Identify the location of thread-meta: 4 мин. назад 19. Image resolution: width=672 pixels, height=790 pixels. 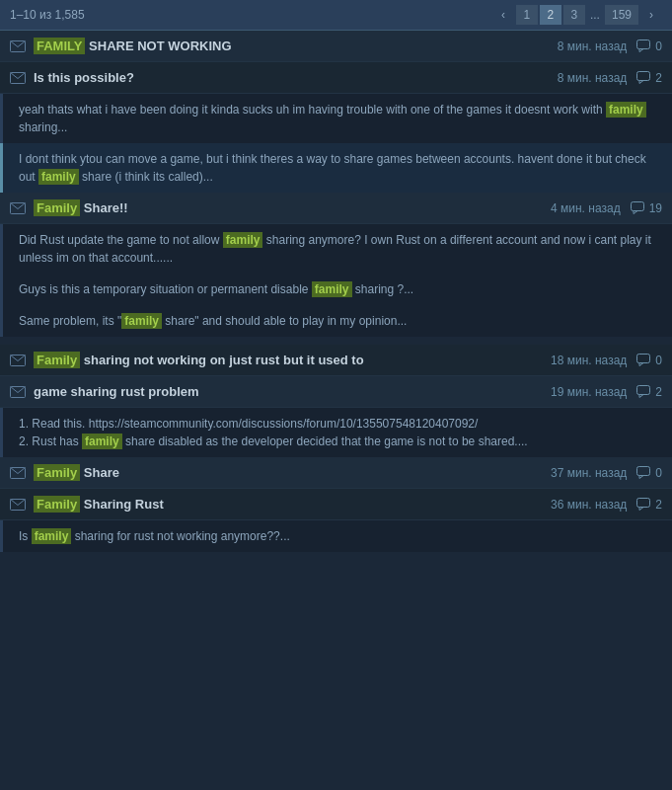
(606, 208).